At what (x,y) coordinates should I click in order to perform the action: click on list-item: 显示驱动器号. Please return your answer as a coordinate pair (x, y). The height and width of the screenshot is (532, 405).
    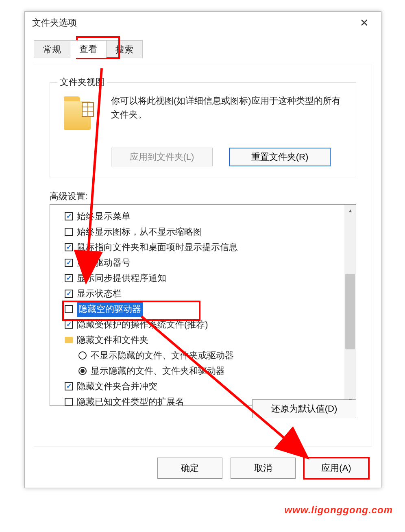
    Looking at the image, I should click on (205, 263).